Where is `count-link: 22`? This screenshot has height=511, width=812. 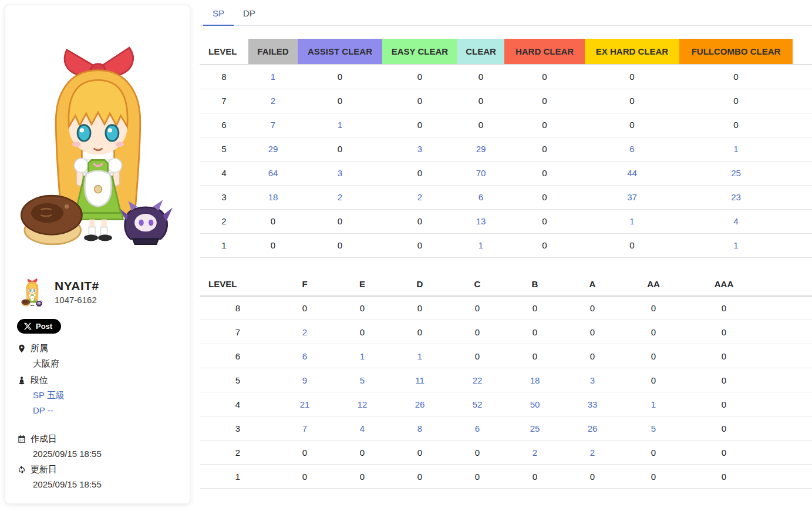
count-link: 22 is located at coordinates (478, 381).